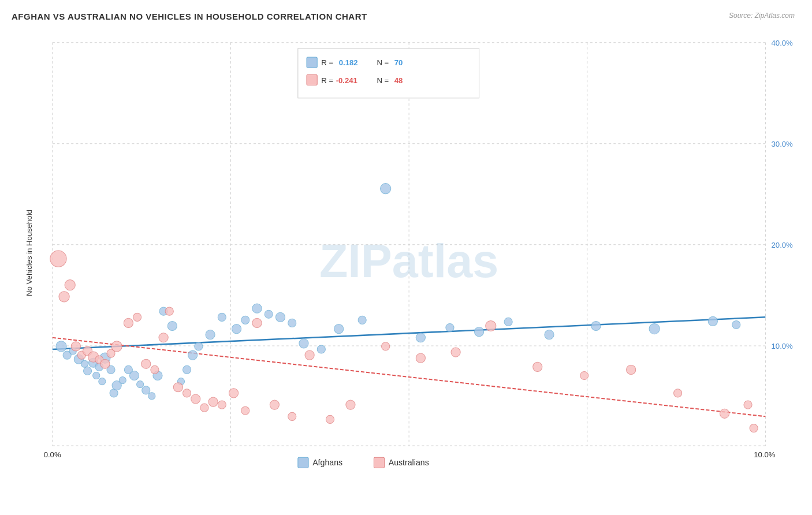  Describe the element at coordinates (347, 81) in the screenshot. I see `svg-text: -0.241` at that location.